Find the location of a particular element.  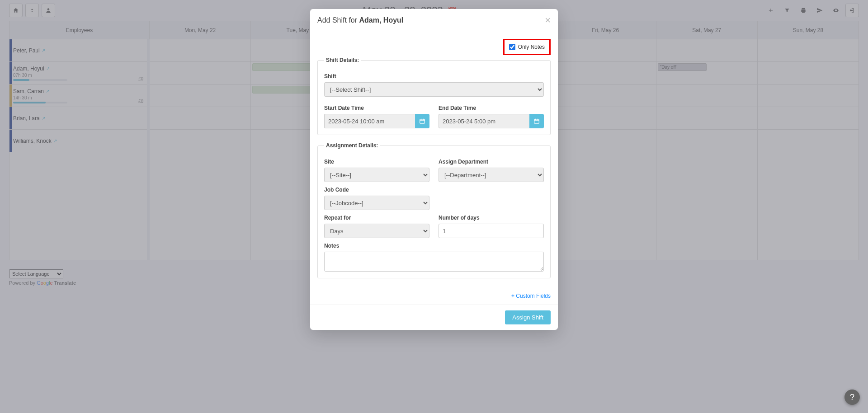

start-date-input is located at coordinates (370, 121).